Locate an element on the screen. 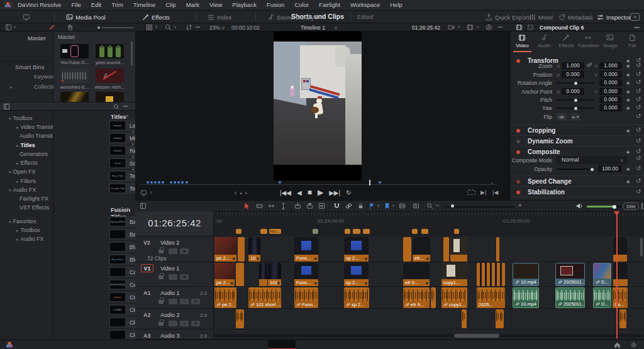 This screenshot has width=644, height=349. track-name: Audio 2 is located at coordinates (170, 315).